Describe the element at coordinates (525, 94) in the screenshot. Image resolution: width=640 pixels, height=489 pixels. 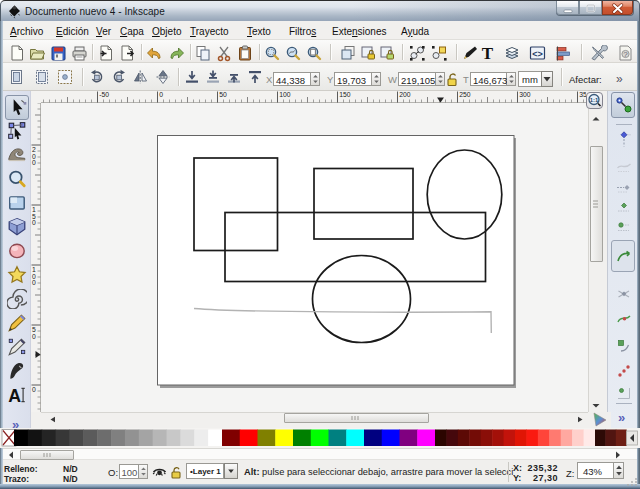
I see `svg-text: 300` at that location.